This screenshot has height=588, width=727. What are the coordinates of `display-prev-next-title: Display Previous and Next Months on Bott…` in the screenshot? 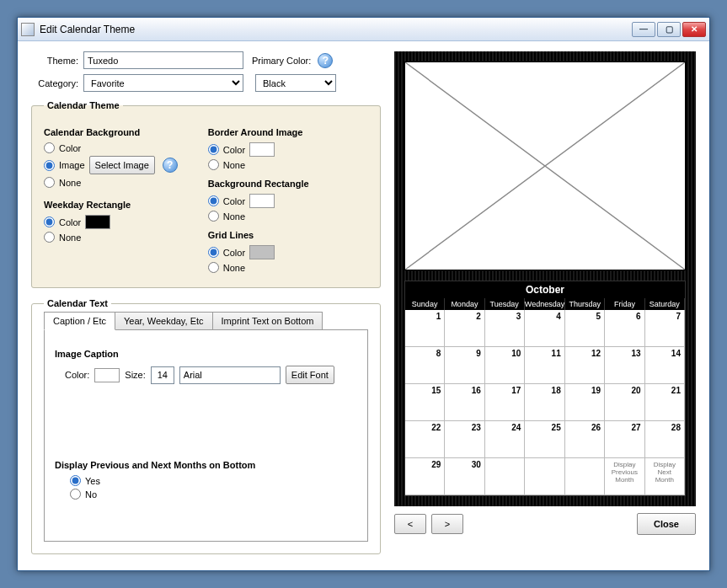 It's located at (206, 465).